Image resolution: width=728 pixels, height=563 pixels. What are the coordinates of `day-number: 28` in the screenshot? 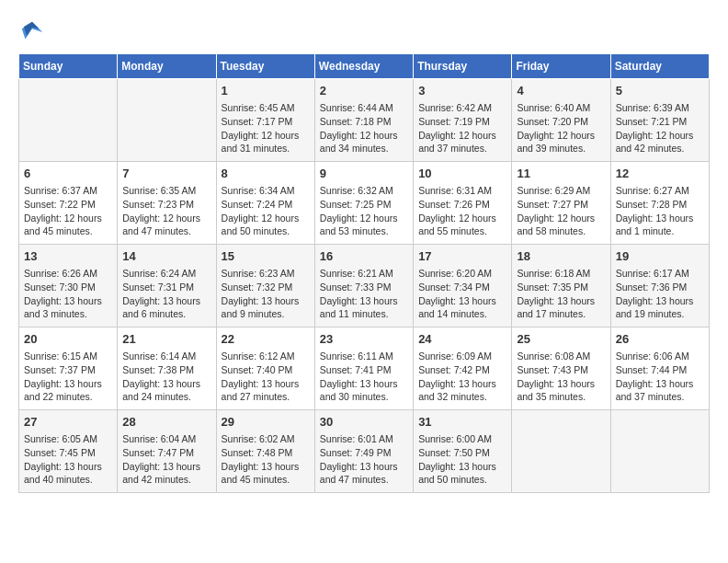 It's located at (166, 422).